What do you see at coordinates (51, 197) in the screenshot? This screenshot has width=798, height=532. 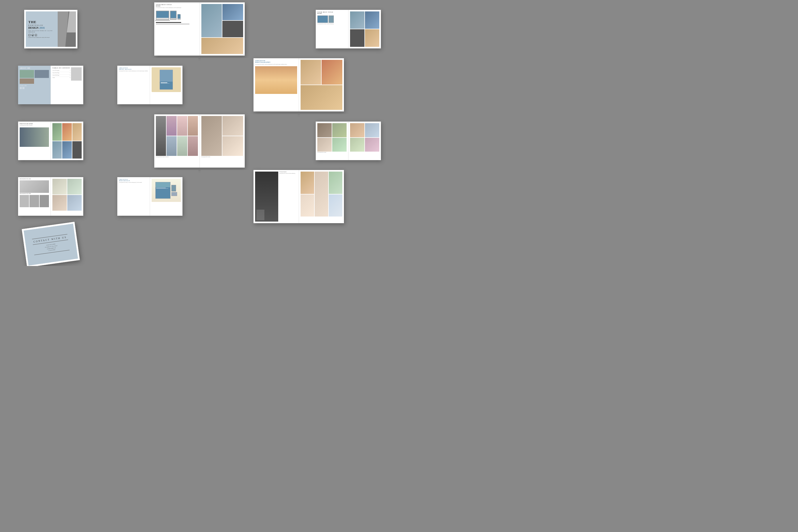 I see `cell-product: PHOTOGRAPHY STILL HERE PHOTOGRAPHY STILL…` at bounding box center [51, 197].